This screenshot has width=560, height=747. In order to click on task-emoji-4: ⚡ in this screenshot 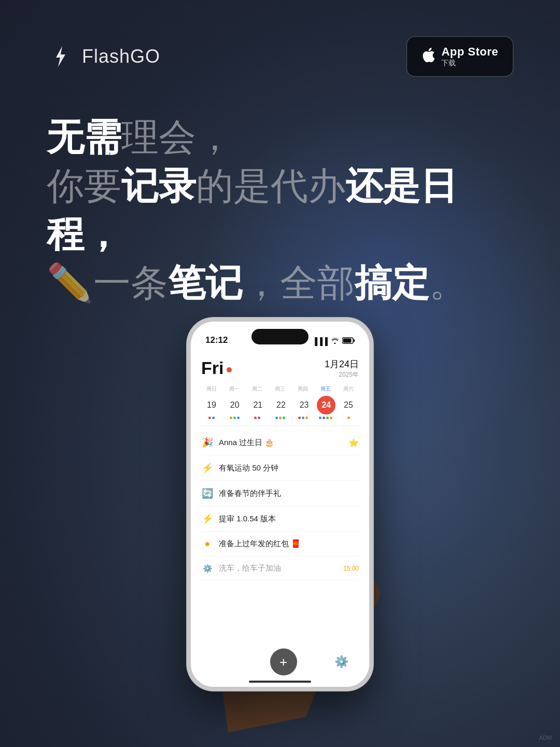, I will do `click(207, 519)`.